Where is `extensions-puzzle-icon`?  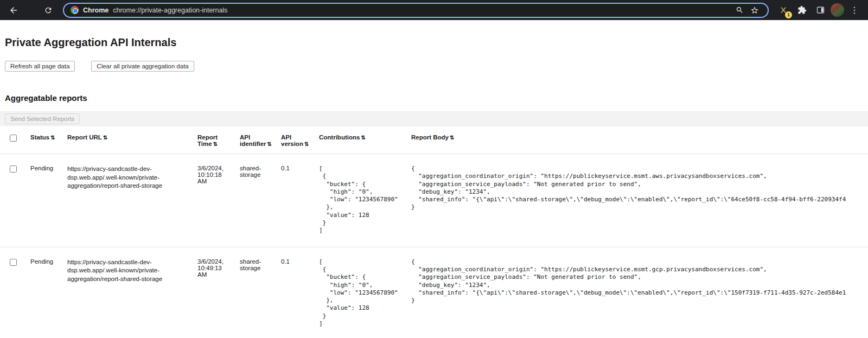
extensions-puzzle-icon is located at coordinates (802, 10).